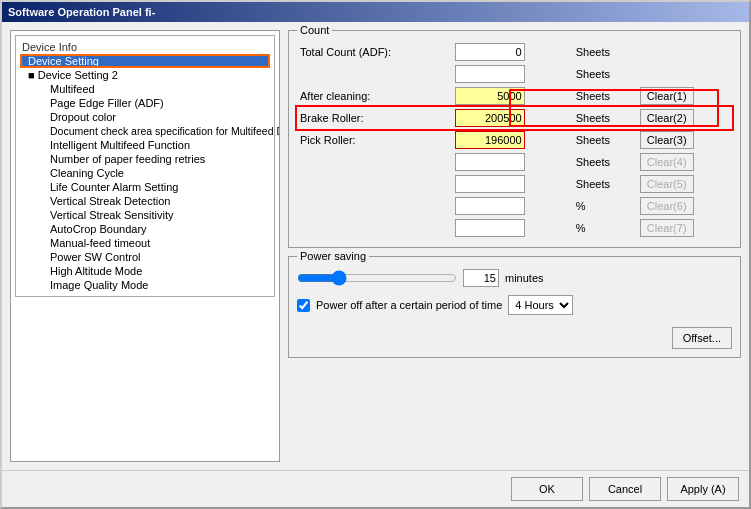 This screenshot has width=751, height=509. I want to click on clear-4-button: Clear(4), so click(667, 162).